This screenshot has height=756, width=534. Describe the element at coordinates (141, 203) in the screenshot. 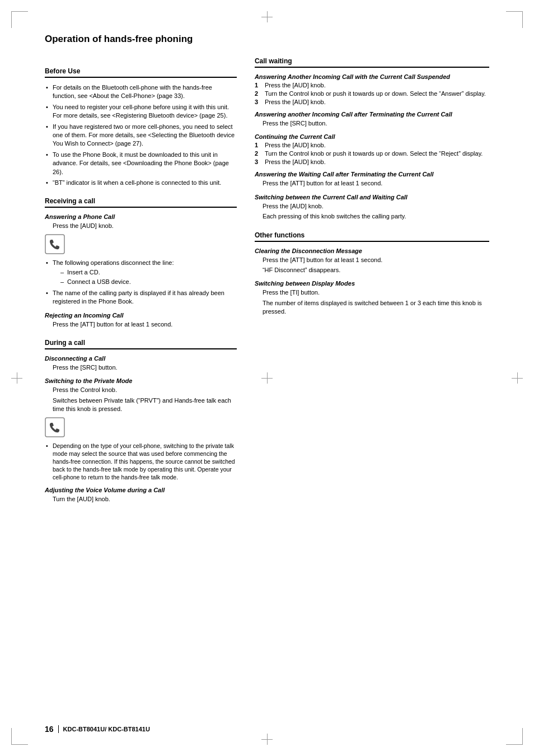

I see `receiving-title: Receiving a call` at that location.